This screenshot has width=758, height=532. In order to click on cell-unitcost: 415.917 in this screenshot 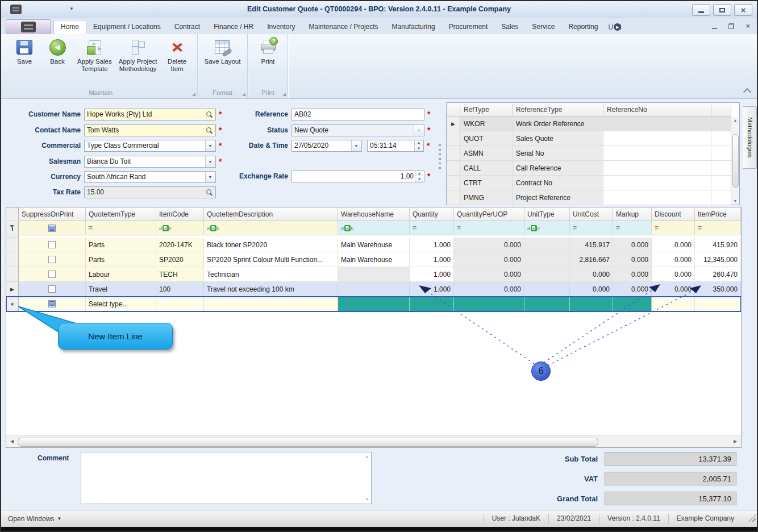, I will do `click(592, 245)`.